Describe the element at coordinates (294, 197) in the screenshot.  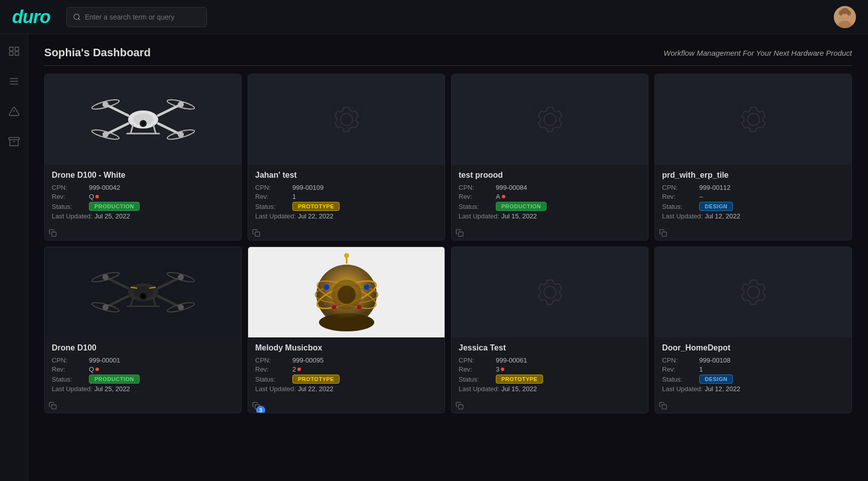
I see `rev-value: 1` at that location.